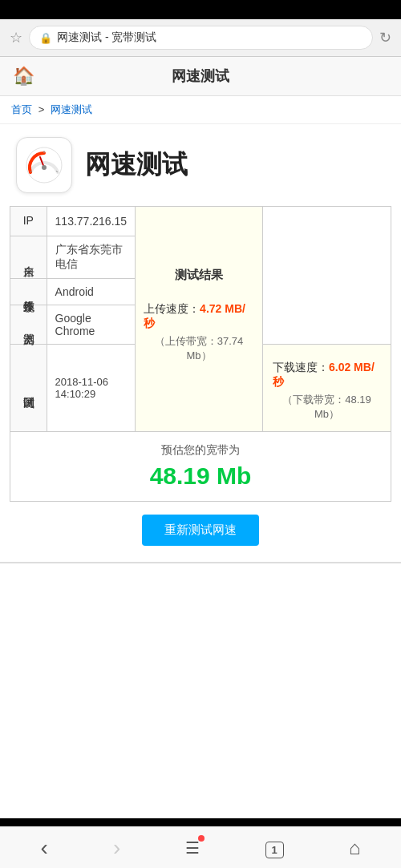 Image resolution: width=401 pixels, height=868 pixels. I want to click on source-label: 来自, so click(29, 256).